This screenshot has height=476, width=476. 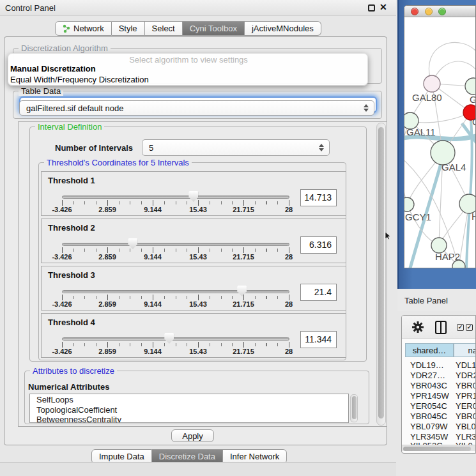 What do you see at coordinates (388, 236) in the screenshot?
I see `mouse-cursor` at bounding box center [388, 236].